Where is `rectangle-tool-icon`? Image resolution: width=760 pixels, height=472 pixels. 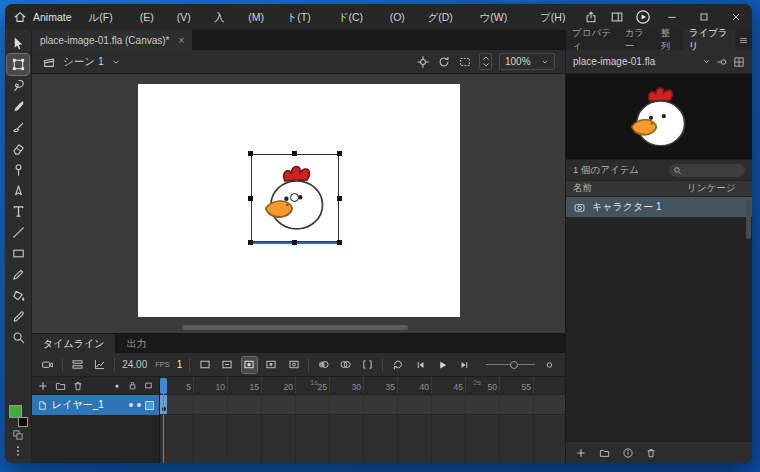 rectangle-tool-icon is located at coordinates (18, 254).